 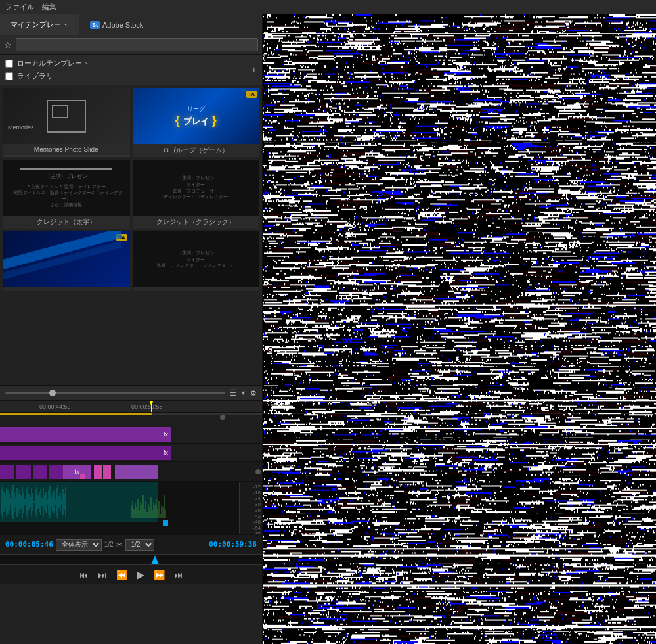 I want to click on checkbox-local: ローカルテンプレート, so click(x=47, y=63).